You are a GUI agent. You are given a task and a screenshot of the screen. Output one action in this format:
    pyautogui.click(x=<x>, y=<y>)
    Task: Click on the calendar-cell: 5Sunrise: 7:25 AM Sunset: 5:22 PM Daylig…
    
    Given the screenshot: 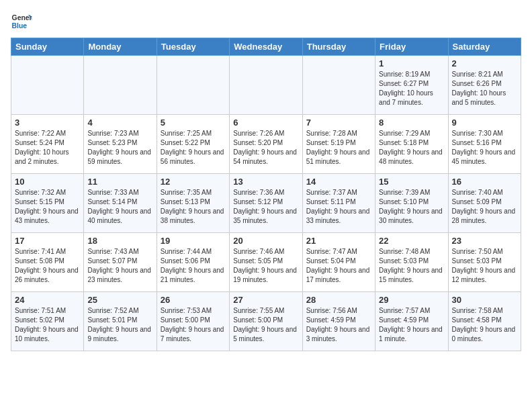 What is the action you would take?
    pyautogui.click(x=193, y=144)
    